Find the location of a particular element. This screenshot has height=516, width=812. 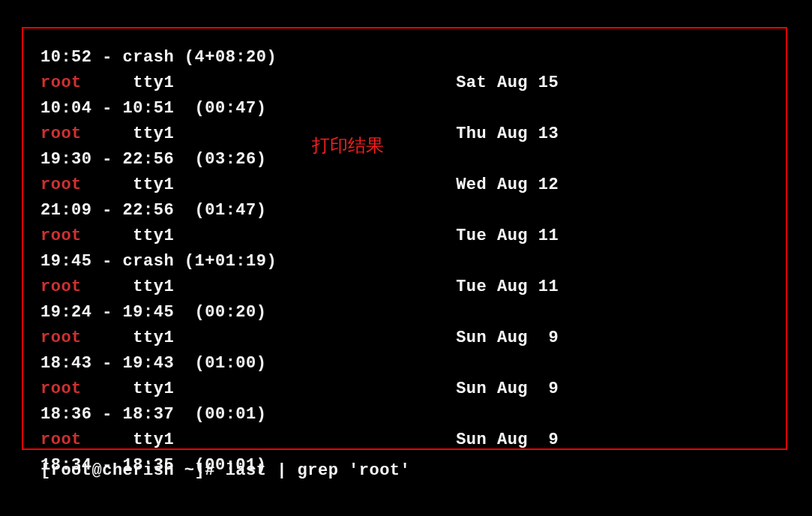

login-line: root tty1Wed Aug 12 is located at coordinates (300, 185).